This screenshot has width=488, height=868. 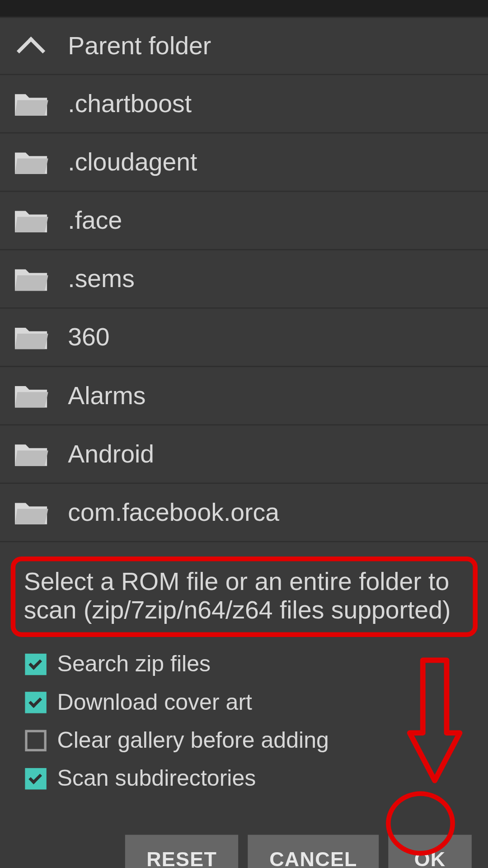 I want to click on option-label: Clear gallery before adding, so click(x=193, y=741).